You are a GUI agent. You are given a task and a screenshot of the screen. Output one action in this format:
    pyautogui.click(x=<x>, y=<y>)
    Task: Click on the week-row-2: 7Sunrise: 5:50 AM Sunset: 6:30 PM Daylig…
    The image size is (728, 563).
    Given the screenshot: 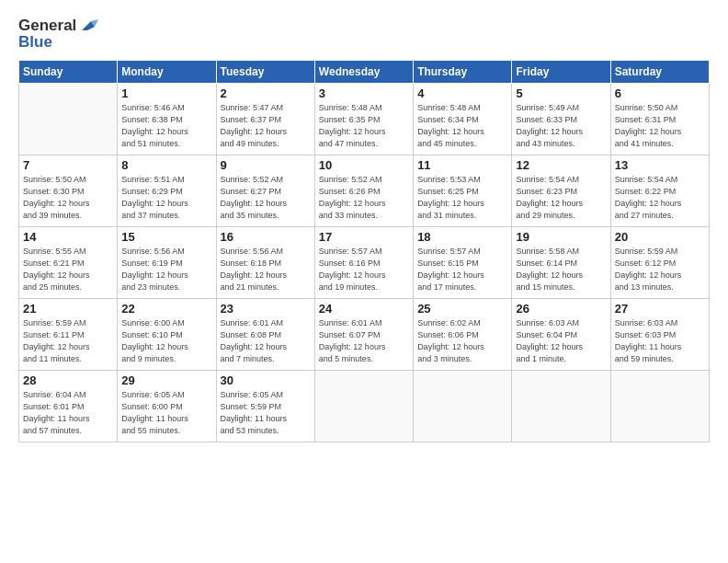 What is the action you would take?
    pyautogui.click(x=364, y=191)
    